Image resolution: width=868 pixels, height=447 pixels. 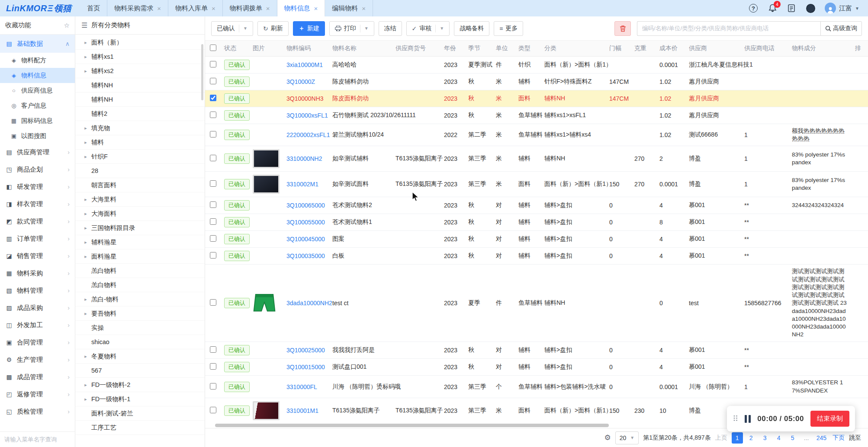 I want to click on sidebar-group: ◳商品企划›, so click(x=37, y=169).